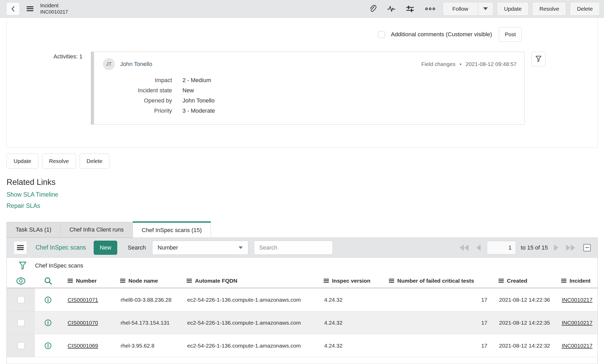 This screenshot has width=604, height=364. What do you see at coordinates (21, 281) in the screenshot?
I see `personalize-columns-button` at bounding box center [21, 281].